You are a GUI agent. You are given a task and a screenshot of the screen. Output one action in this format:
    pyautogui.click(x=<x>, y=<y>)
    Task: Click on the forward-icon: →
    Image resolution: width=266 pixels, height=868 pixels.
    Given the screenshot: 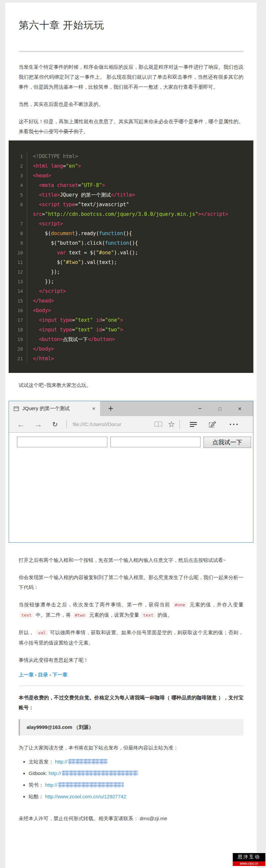 What is the action you would take?
    pyautogui.click(x=38, y=425)
    